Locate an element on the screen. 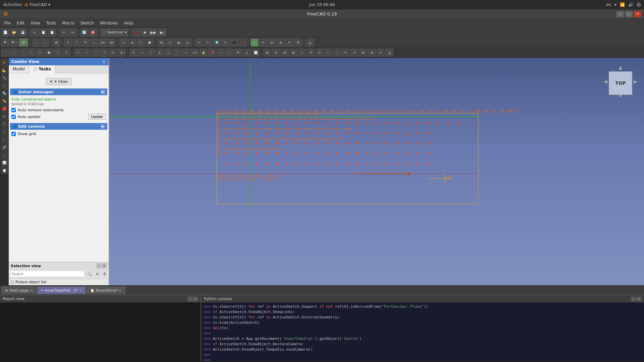  sk-block: 🔒 is located at coordinates (203, 53).